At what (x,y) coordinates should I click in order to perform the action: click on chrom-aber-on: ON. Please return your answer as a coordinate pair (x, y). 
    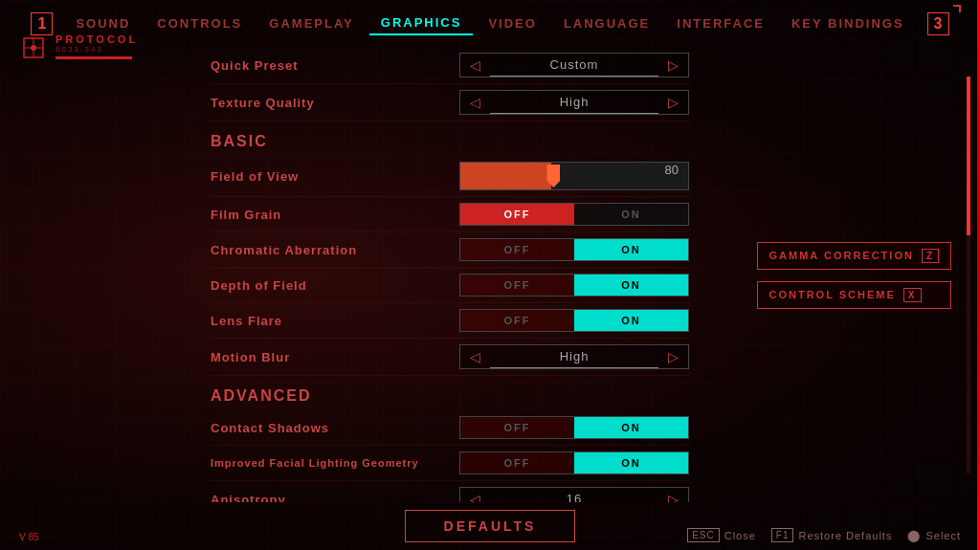
    Looking at the image, I should click on (632, 250).